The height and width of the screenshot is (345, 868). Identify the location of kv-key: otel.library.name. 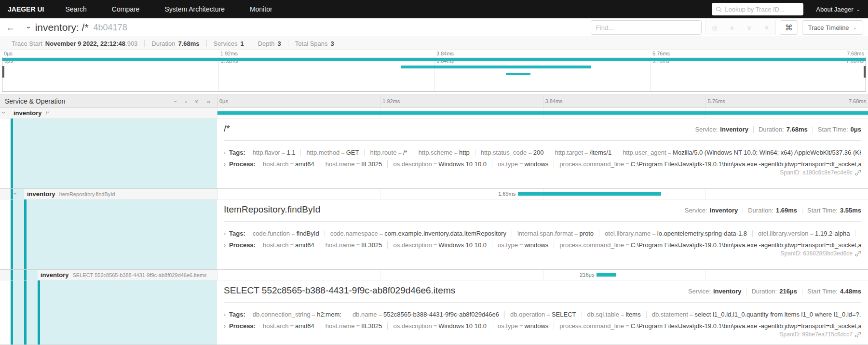
(628, 233).